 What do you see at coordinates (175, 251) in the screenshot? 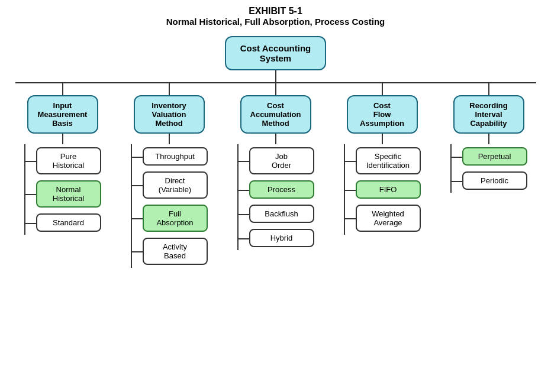
I see `col-inventory-item-3: Activity Based` at bounding box center [175, 251].